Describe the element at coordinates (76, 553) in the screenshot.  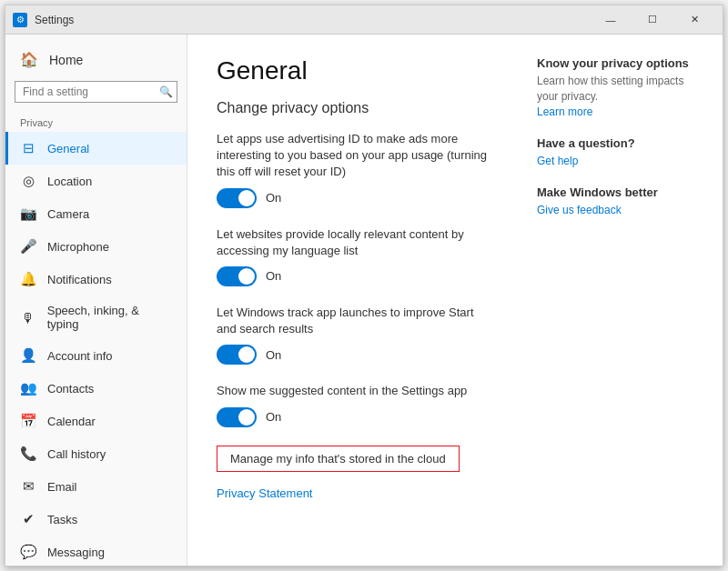
I see `sidebar-item-label: Messaging` at that location.